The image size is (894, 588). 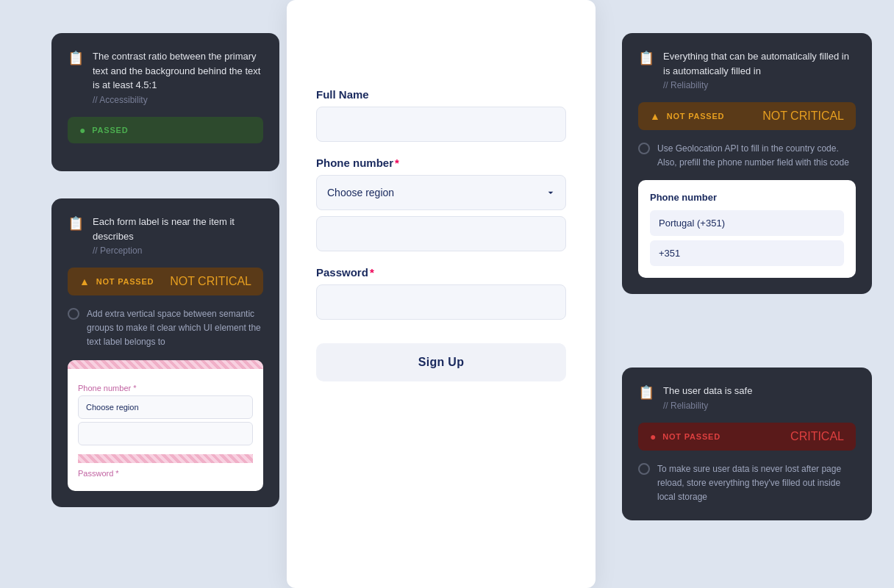 I want to click on phone-region-select: Choose region Portugal (+351) United Sta…, so click(x=441, y=193).